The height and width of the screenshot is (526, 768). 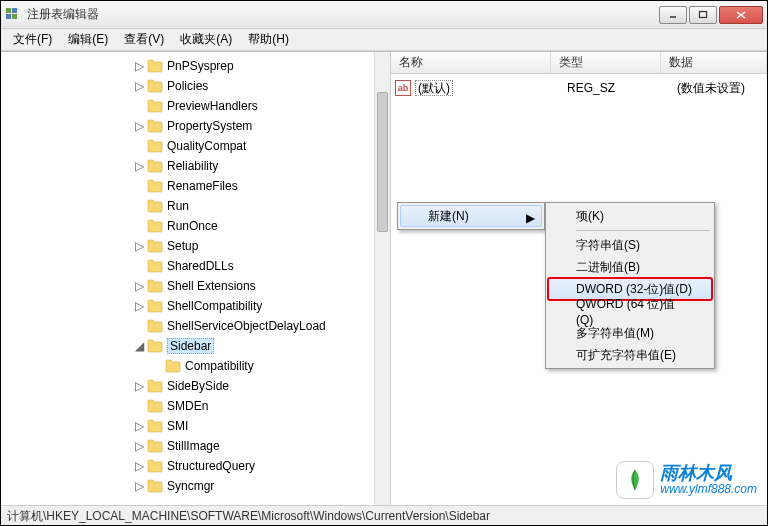 What do you see at coordinates (579, 88) in the screenshot?
I see `list-row: ab (默认) REG_SZ (数值未设置)` at bounding box center [579, 88].